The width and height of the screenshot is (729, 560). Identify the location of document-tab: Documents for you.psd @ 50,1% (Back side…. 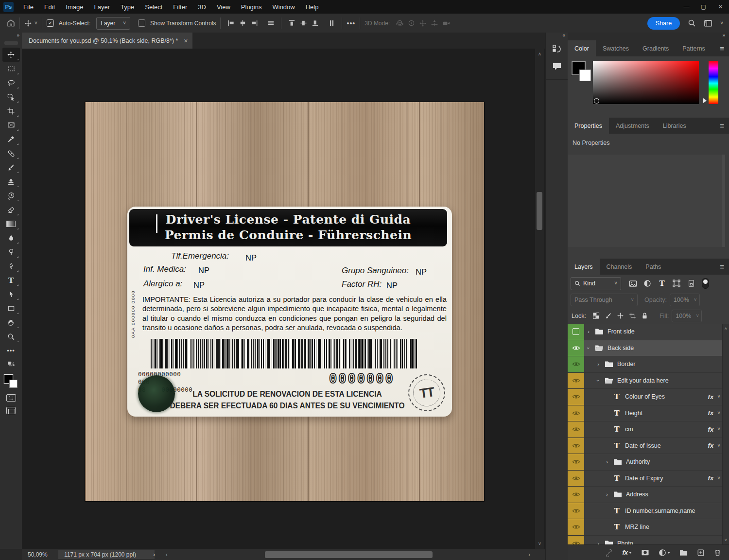
(107, 41).